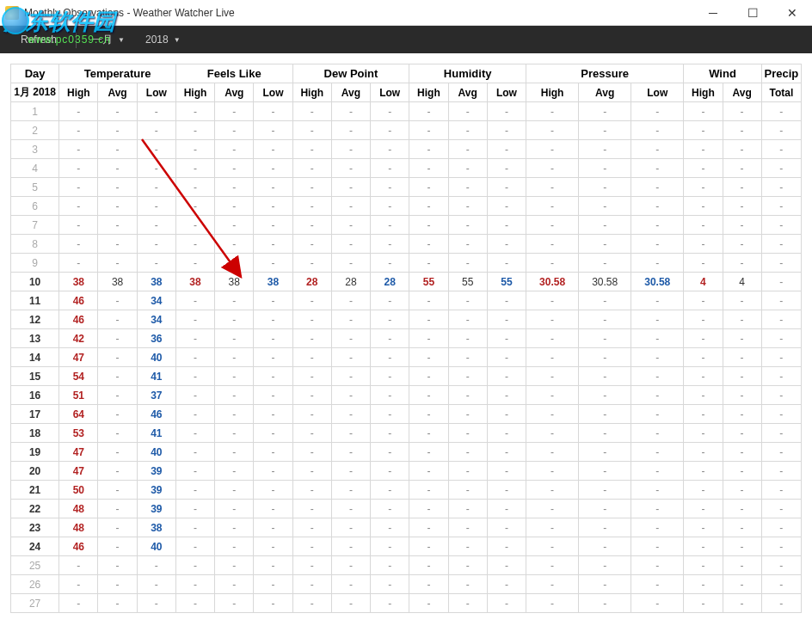 This screenshot has width=812, height=644. Describe the element at coordinates (406, 604) in the screenshot. I see `table-row: 27------------------` at that location.